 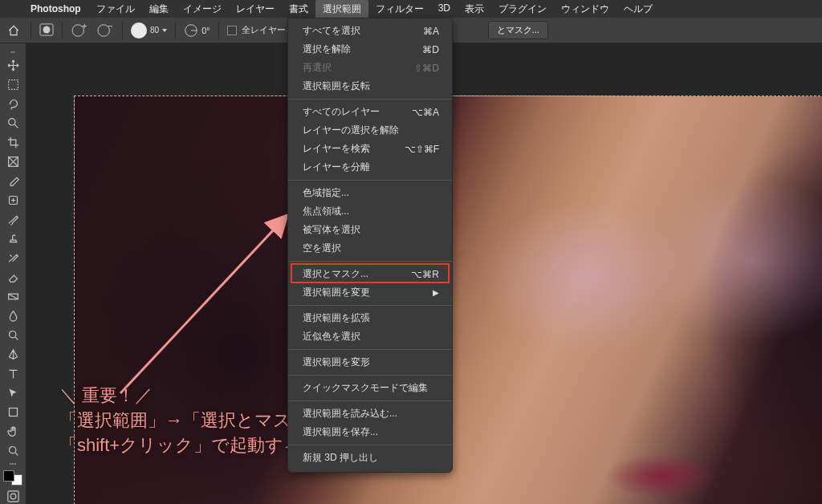 What do you see at coordinates (47, 30) in the screenshot?
I see `mask-mode-icon` at bounding box center [47, 30].